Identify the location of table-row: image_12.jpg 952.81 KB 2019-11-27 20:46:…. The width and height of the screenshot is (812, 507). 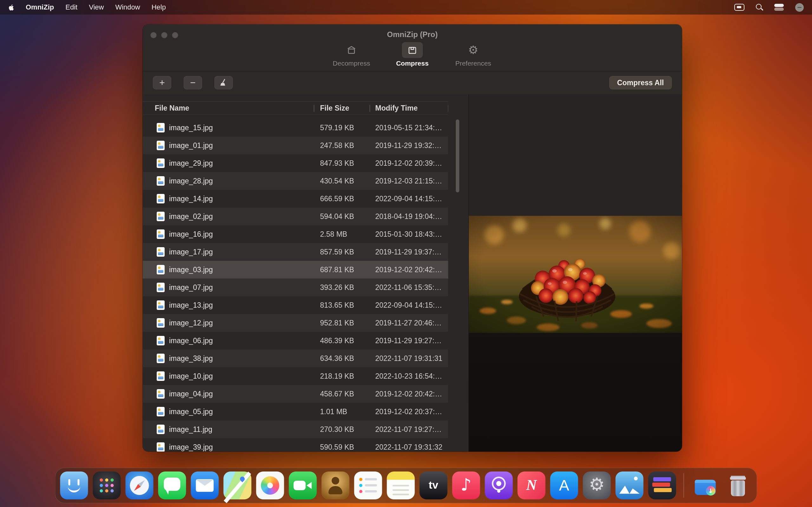
(295, 323).